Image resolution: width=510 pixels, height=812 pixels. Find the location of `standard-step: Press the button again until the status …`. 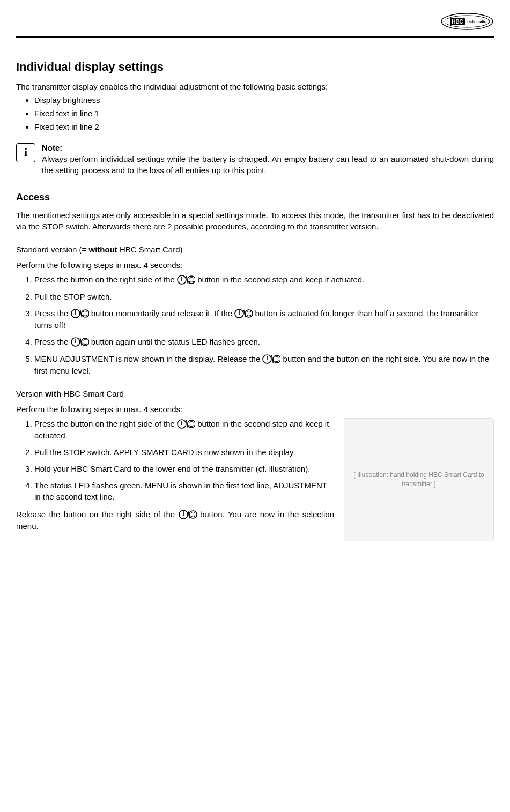

standard-step: Press the button again until the status … is located at coordinates (264, 342).